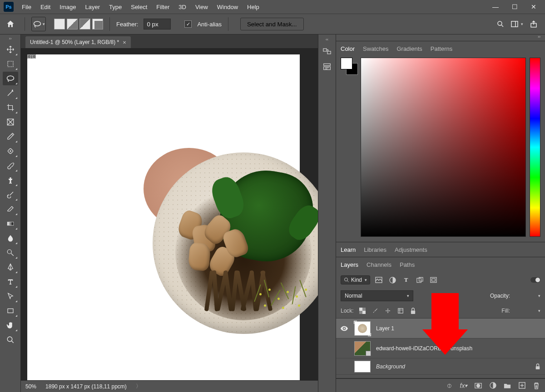 This screenshot has width=545, height=392. What do you see at coordinates (10, 195) in the screenshot?
I see `history-brush-tool` at bounding box center [10, 195].